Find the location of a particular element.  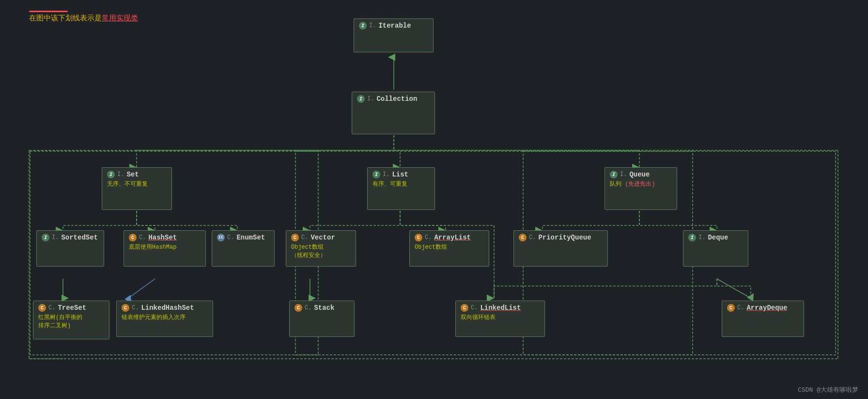

node-arraylist-header: C C. ArrayList is located at coordinates (443, 238).